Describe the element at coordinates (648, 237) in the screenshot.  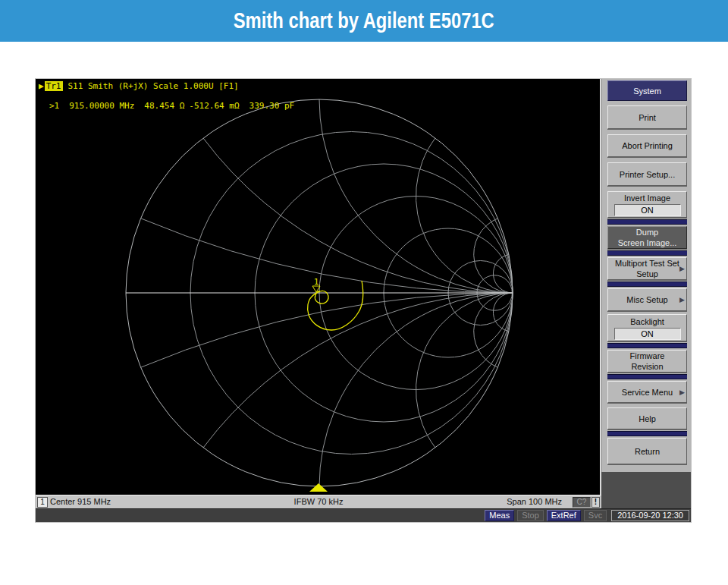
I see `softkey-dump-screen-image: Dump Screen Image...` at that location.